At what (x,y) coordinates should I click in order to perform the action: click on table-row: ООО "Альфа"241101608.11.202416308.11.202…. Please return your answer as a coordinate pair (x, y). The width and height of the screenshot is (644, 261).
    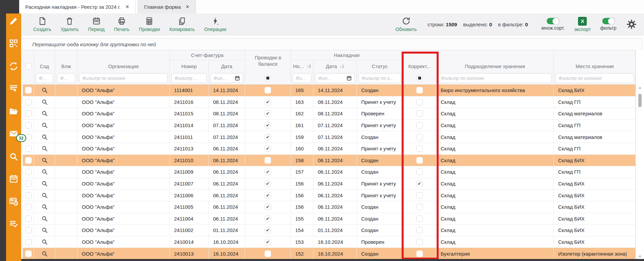
    Looking at the image, I should click on (329, 103).